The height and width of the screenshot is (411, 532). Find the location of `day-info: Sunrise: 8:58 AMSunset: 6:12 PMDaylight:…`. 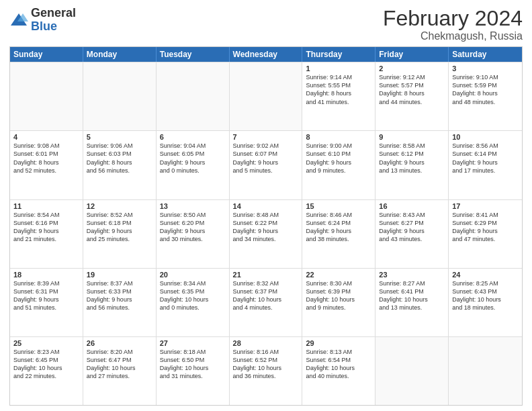

day-info: Sunrise: 8:58 AMSunset: 6:12 PMDaylight:… is located at coordinates (412, 158).